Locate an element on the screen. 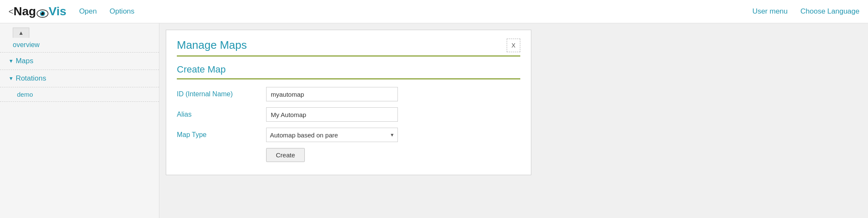 Image resolution: width=868 pixels, height=218 pixels. create-button-row: Create is located at coordinates (349, 155).